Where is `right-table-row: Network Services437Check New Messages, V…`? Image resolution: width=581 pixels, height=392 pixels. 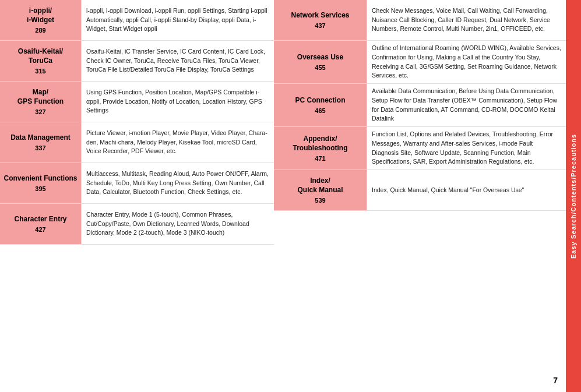
right-table-row: Network Services437Check New Messages, V… is located at coordinates (420, 20).